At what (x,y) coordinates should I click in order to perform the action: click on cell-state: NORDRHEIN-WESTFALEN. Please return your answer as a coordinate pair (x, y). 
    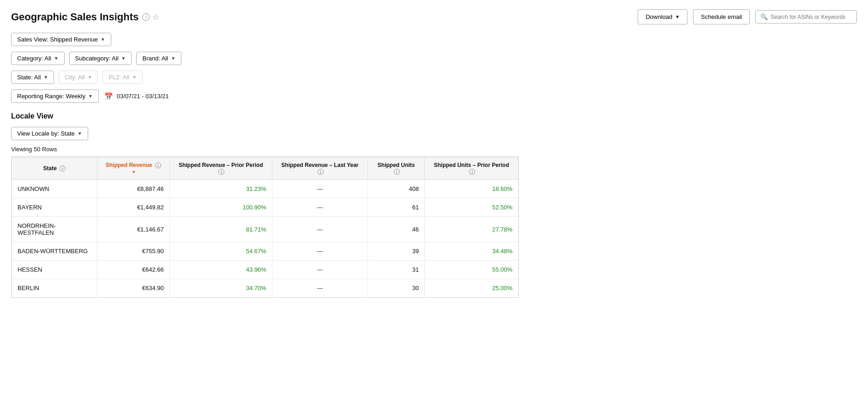
    Looking at the image, I should click on (54, 230).